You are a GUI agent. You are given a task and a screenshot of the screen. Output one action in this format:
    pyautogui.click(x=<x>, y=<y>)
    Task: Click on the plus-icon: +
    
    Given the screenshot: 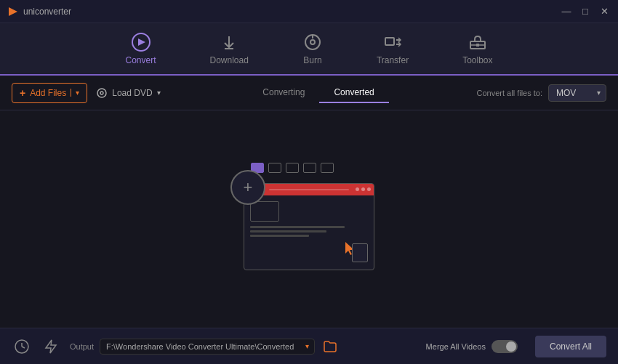 What is the action you would take?
    pyautogui.click(x=23, y=93)
    